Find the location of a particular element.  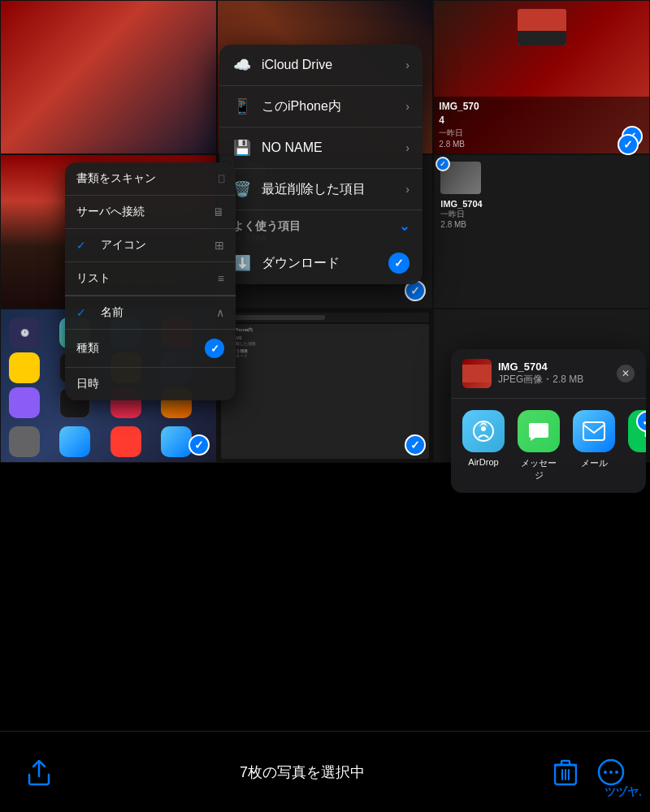

app-podcasts is located at coordinates (24, 403).